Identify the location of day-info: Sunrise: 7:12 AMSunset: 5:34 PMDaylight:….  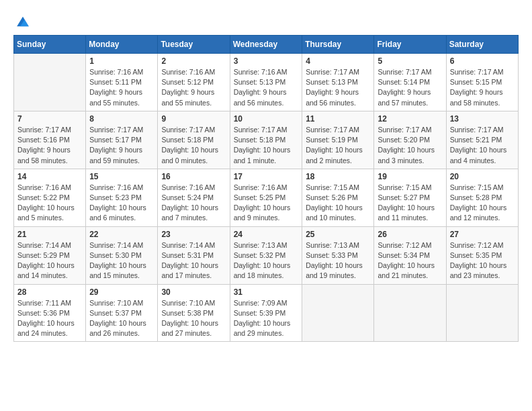
(410, 261).